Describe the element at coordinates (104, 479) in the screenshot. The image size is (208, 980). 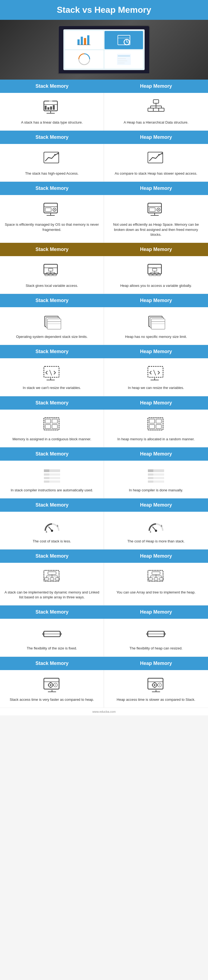
I see `content-row-8: In stack compiler instructions are autom…` at that location.